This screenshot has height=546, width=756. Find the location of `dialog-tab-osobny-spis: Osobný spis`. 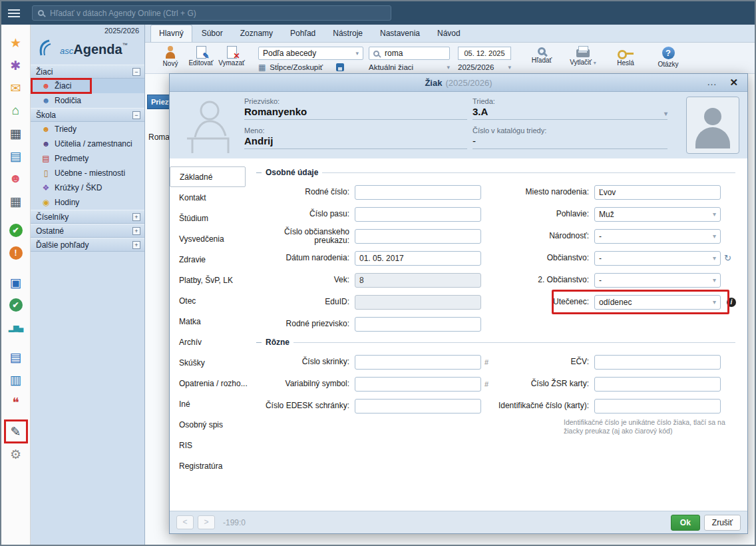

dialog-tab-osobny-spis: Osobný spis is located at coordinates (210, 425).